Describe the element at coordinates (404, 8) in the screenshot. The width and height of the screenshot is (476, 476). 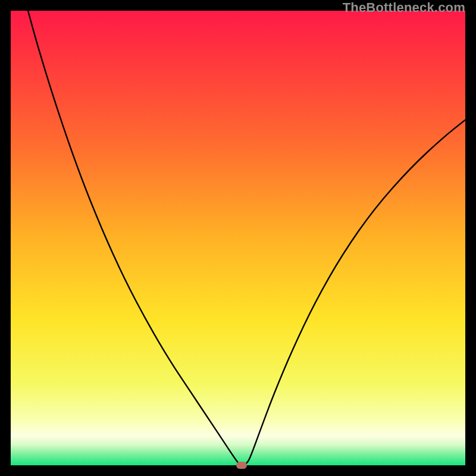
I see `watermark-text: TheBottleneck.com` at that location.